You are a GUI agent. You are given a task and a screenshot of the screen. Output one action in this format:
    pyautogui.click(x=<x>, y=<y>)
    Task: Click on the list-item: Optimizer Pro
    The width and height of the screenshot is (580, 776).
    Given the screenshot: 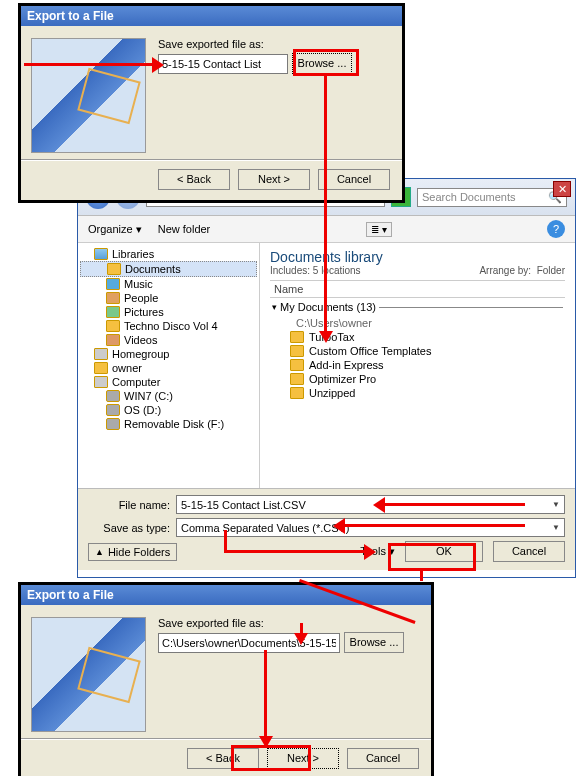 What is the action you would take?
    pyautogui.click(x=418, y=379)
    